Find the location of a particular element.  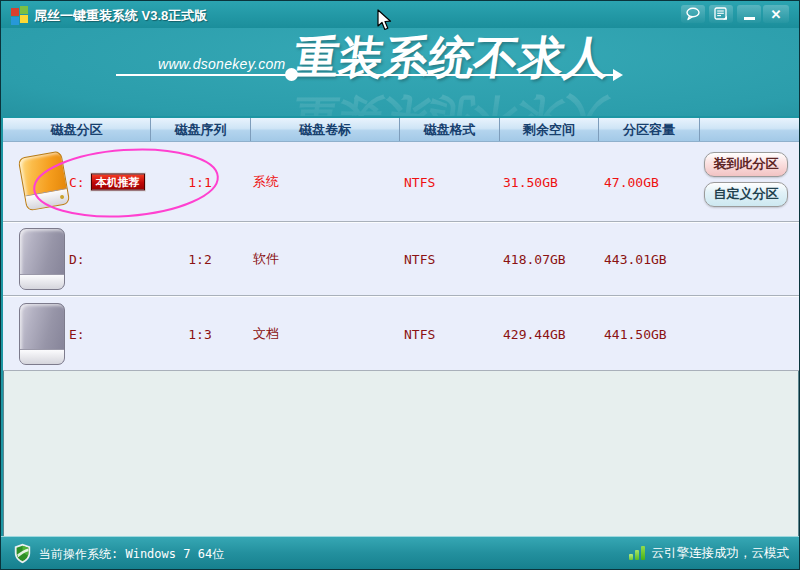

disk-serial: 1:3 is located at coordinates (200, 334).